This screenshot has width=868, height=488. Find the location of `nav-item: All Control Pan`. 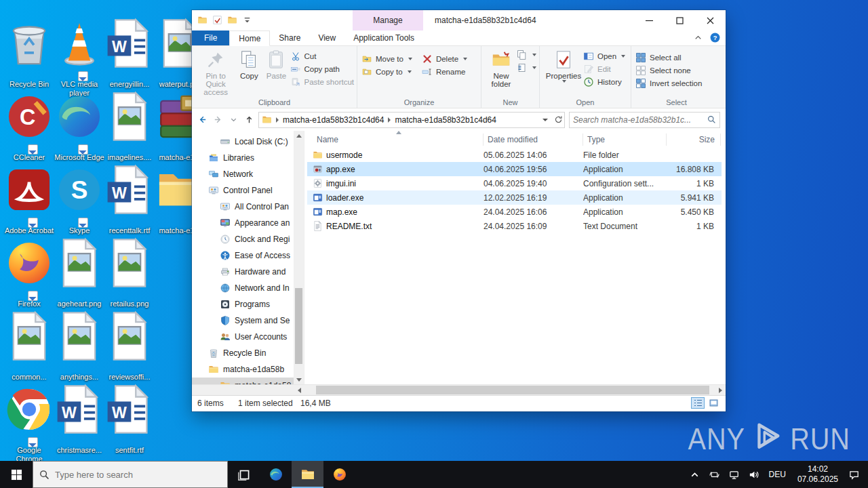

nav-item: All Control Pan is located at coordinates (248, 207).